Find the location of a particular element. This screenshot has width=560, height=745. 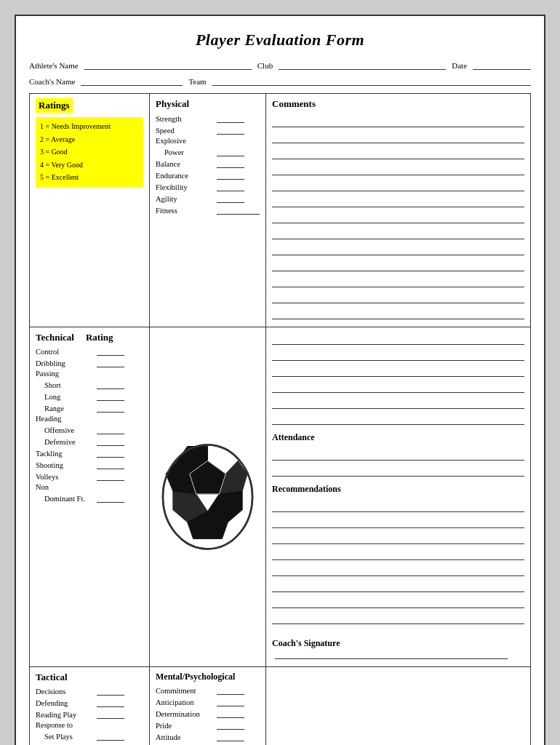

agility-value is located at coordinates (231, 198).